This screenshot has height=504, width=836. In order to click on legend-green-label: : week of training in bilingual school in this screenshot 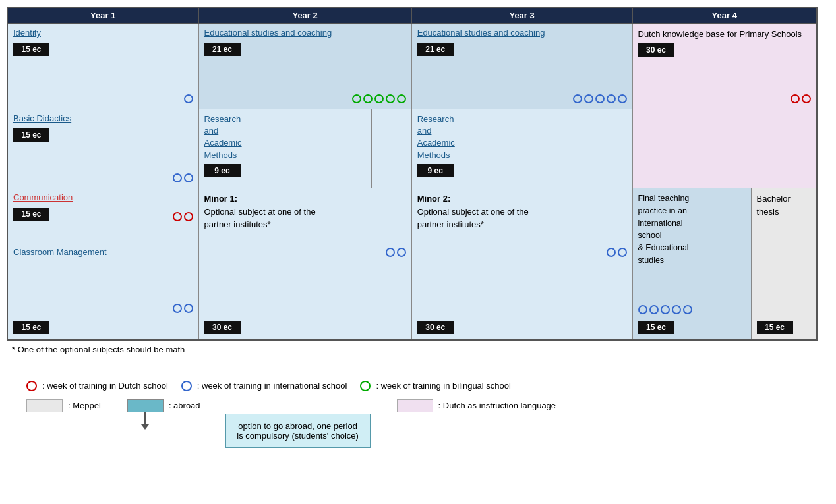, I will do `click(443, 386)`.